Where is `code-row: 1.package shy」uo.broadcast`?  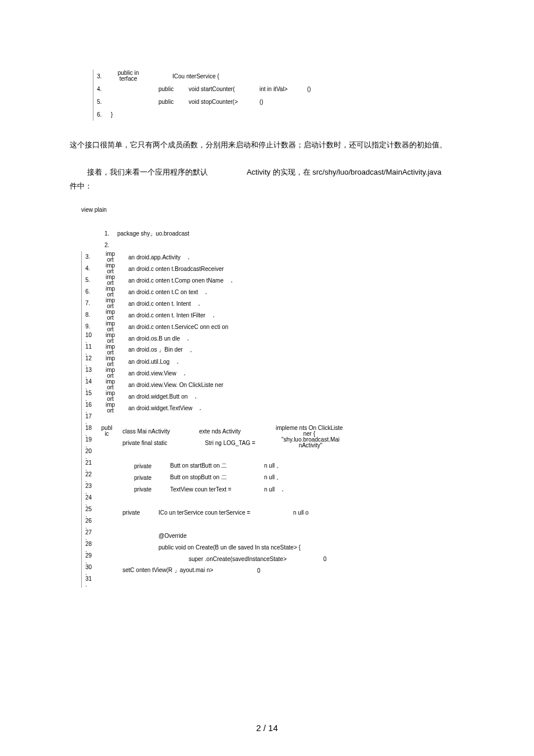
code-row: 1.package shy」uo.broadcast is located at coordinates (290, 234).